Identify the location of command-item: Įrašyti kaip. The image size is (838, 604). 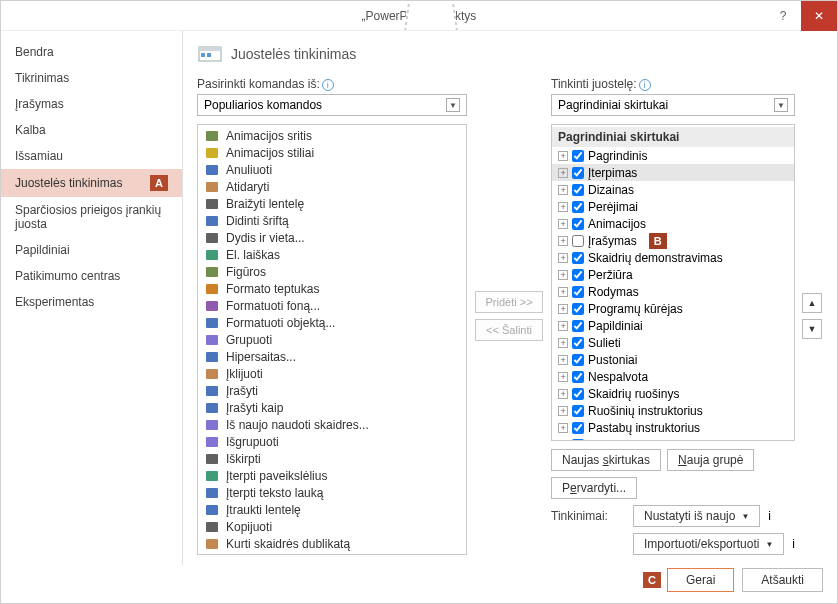
(332, 408).